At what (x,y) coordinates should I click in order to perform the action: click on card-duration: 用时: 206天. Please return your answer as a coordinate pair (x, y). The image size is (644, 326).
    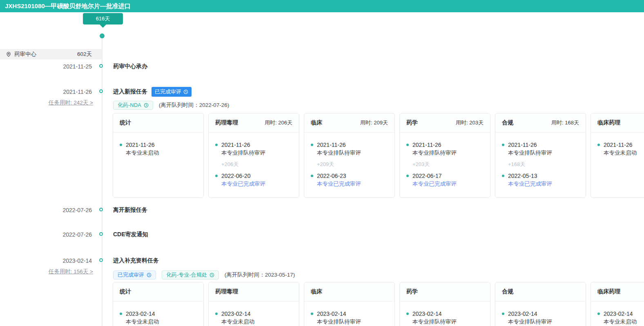
    Looking at the image, I should click on (279, 123).